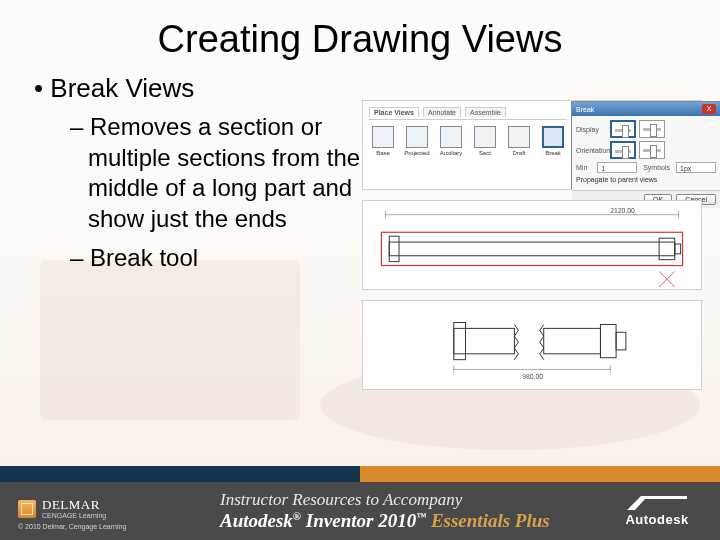  I want to click on dialog-body: Display Orientation, so click(646, 153).